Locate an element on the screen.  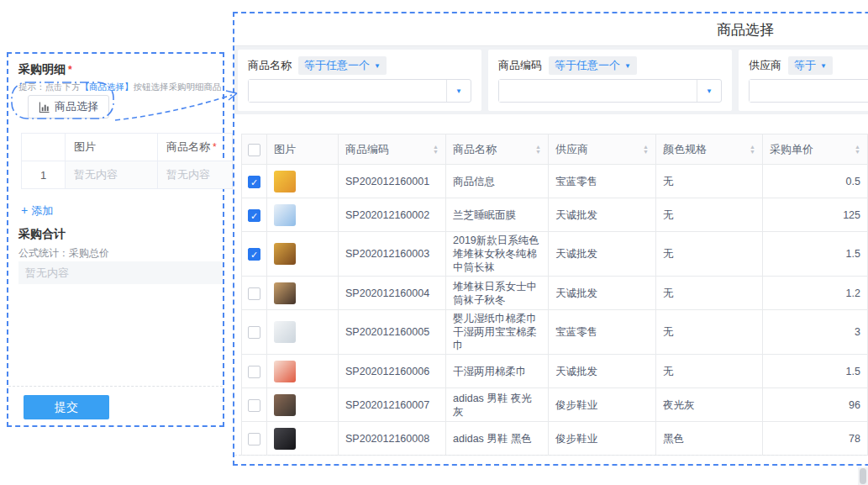
product-row: ✓ SP202012160001 商品信息 宝蓝零售 无 0.5 is located at coordinates (555, 182).